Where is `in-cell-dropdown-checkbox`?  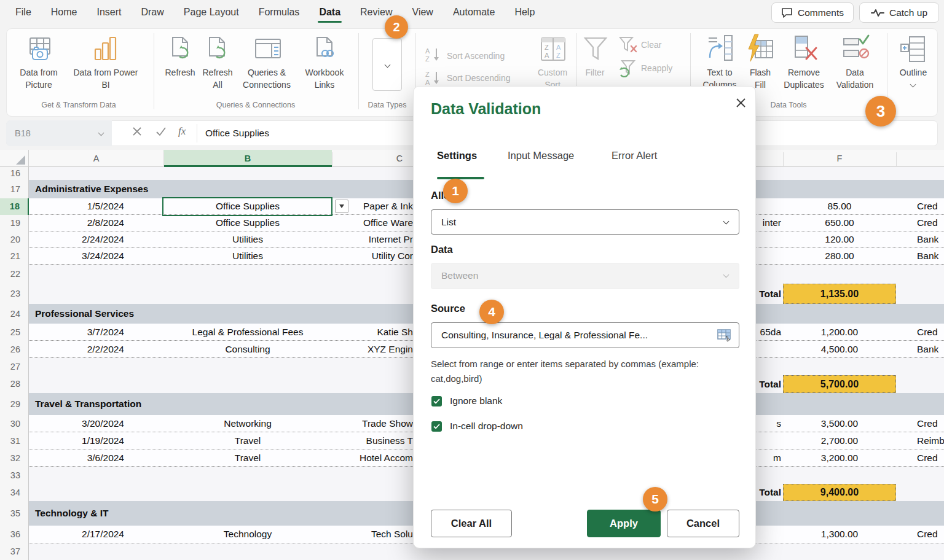
in-cell-dropdown-checkbox is located at coordinates (436, 426).